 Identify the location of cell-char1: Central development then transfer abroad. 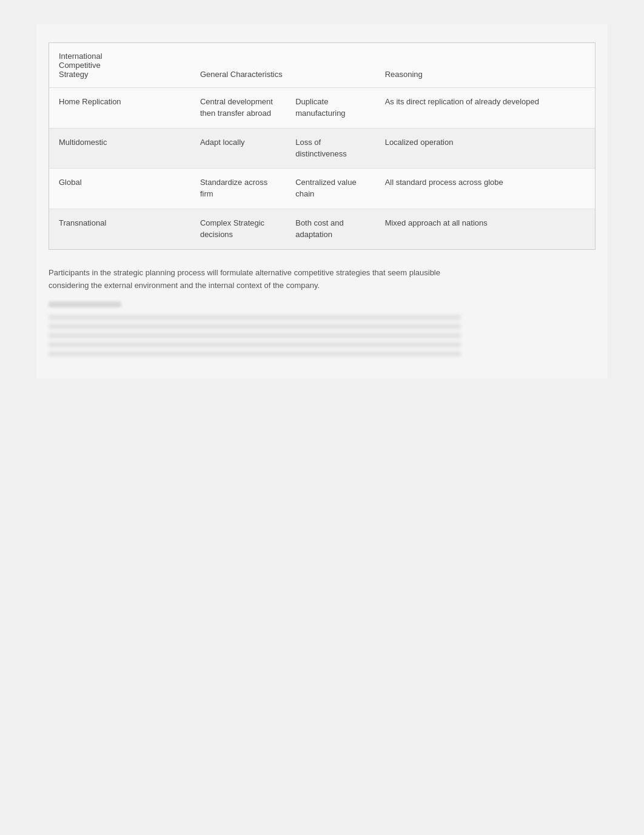
(238, 108).